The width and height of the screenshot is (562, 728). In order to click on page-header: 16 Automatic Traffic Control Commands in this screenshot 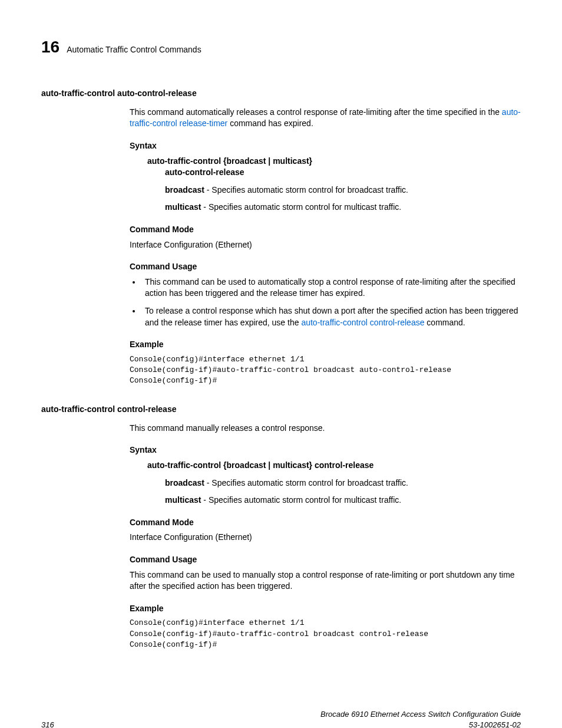, I will do `click(281, 47)`.